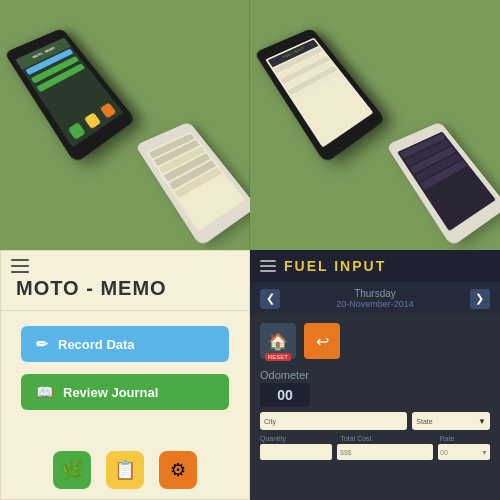 This screenshot has height=500, width=500. Describe the element at coordinates (375, 421) in the screenshot. I see `city-state-row: City State ▼` at that location.